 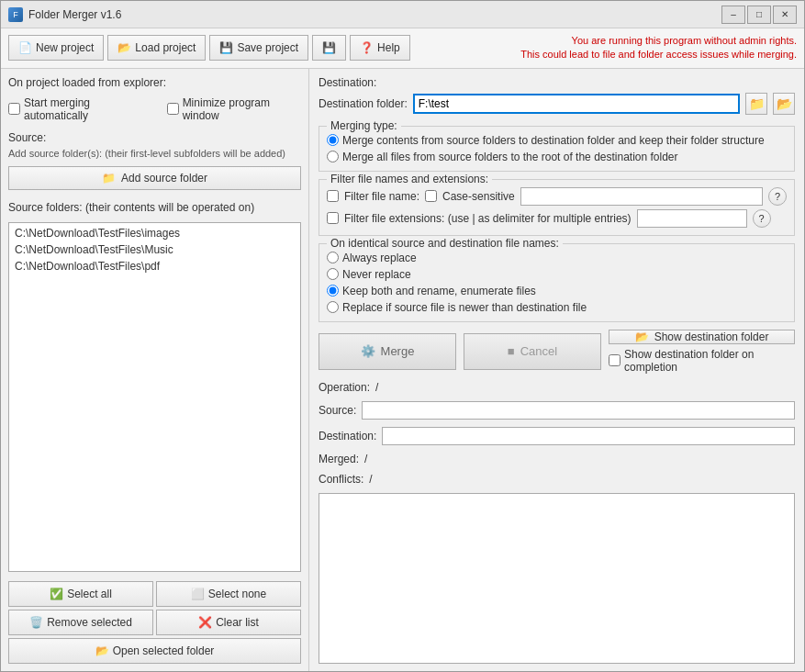 I want to click on on-project-label: On project loaded from explorer:, so click(x=154, y=83).